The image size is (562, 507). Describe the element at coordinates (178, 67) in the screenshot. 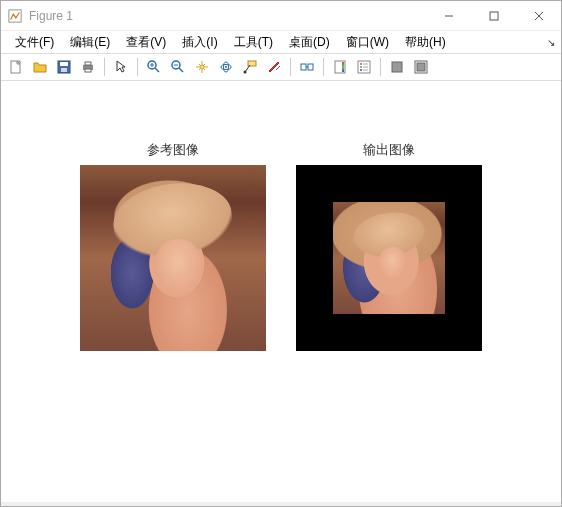

I see `zoom-out-button` at that location.